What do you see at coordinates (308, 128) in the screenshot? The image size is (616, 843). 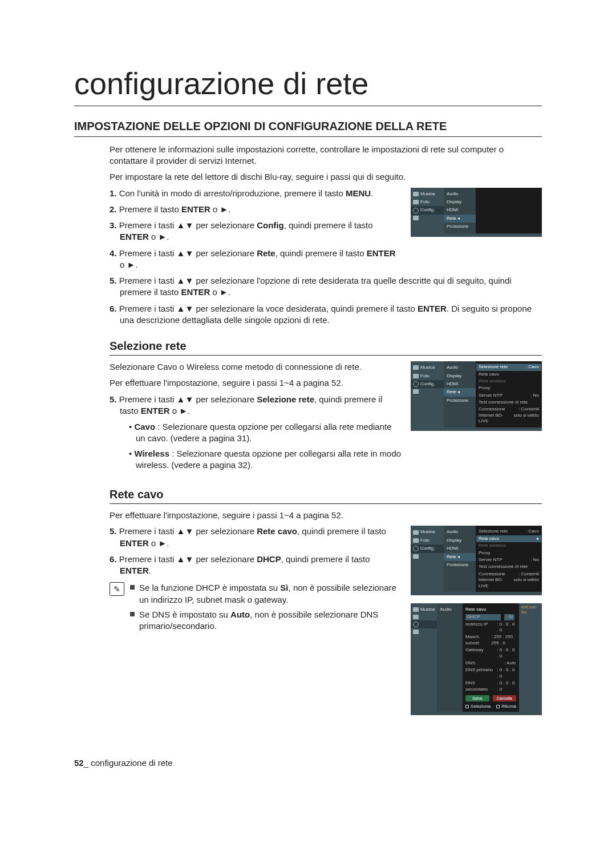 I see `section-heading: IMPOSTAZIONE DELLE OPZIONI DI CONFIGURAZ…` at bounding box center [308, 128].